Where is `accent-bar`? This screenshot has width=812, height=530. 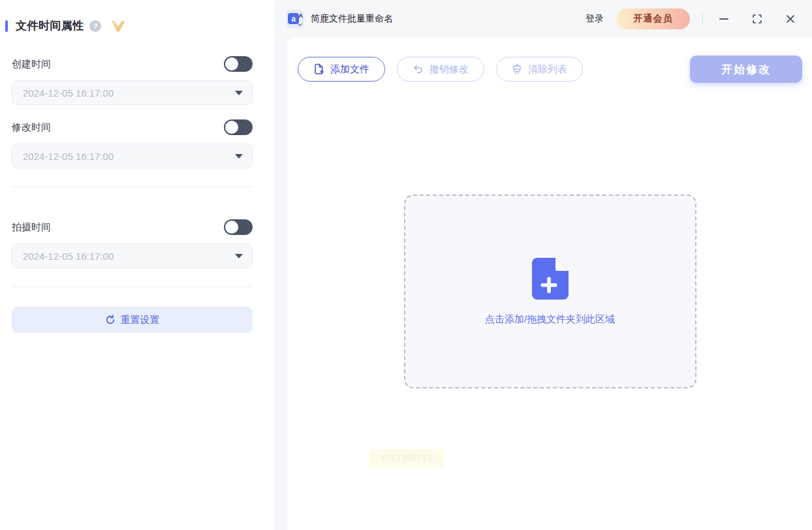
accent-bar is located at coordinates (7, 26).